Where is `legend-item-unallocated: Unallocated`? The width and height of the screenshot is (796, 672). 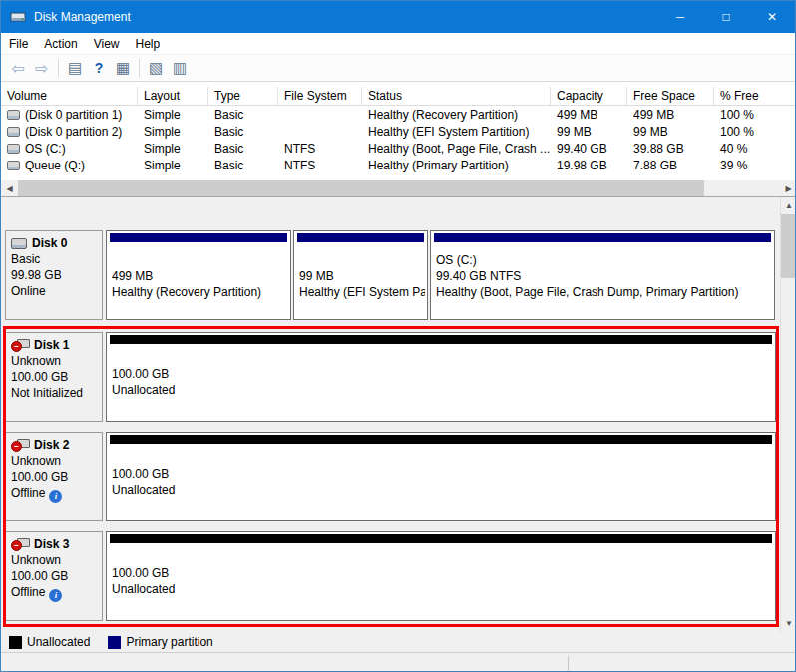
legend-item-unallocated: Unallocated is located at coordinates (50, 642).